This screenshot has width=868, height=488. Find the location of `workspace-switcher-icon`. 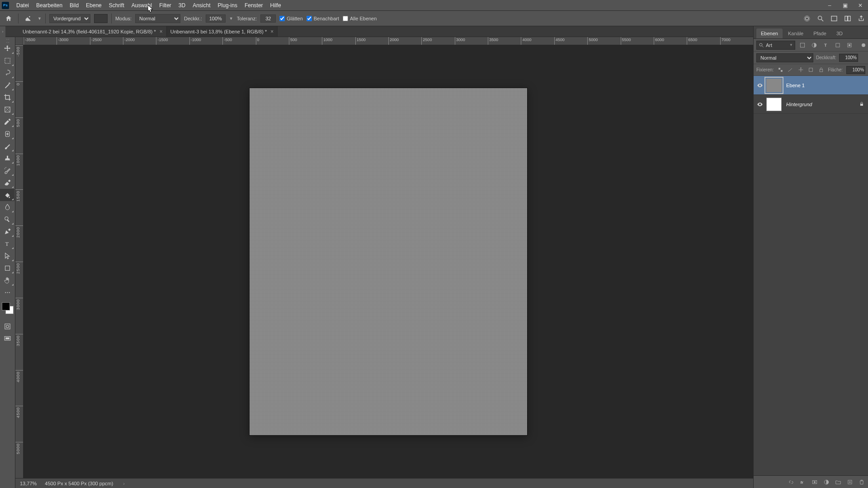

workspace-switcher-icon is located at coordinates (848, 19).